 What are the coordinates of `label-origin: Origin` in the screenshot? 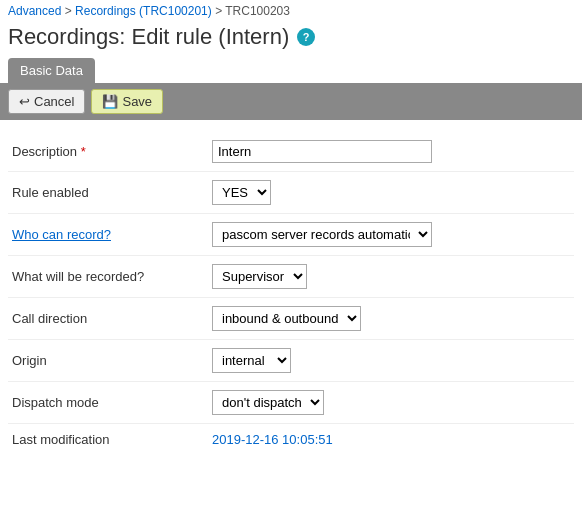 It's located at (112, 360).